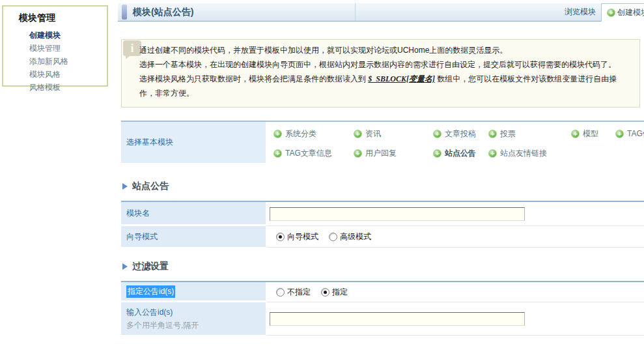 The height and width of the screenshot is (348, 644). Describe the element at coordinates (630, 134) in the screenshot. I see `module-option-tag-info: TAG信息` at that location.